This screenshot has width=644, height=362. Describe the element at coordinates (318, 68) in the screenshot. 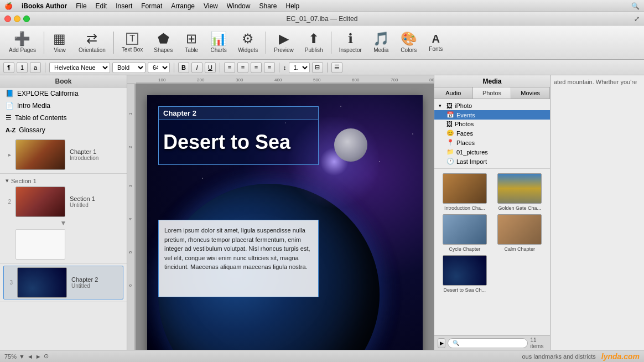

I see `column-layout-btn: ⊟` at that location.